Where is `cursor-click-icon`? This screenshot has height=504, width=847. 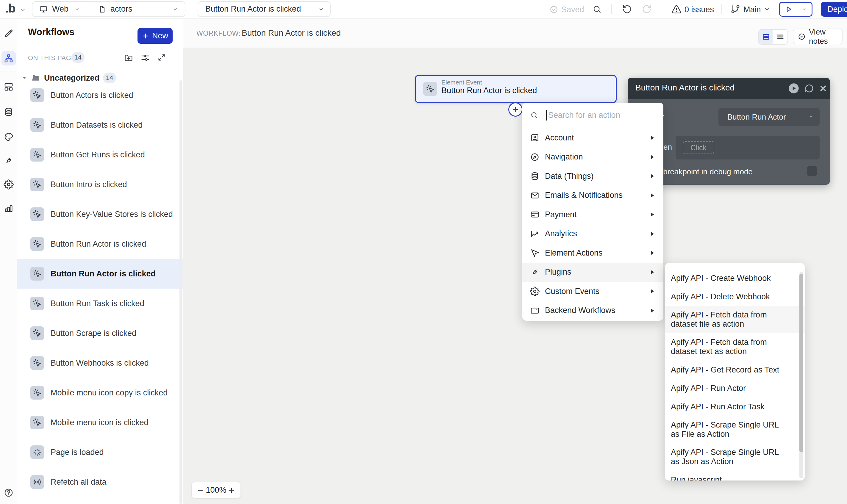 cursor-click-icon is located at coordinates (37, 244).